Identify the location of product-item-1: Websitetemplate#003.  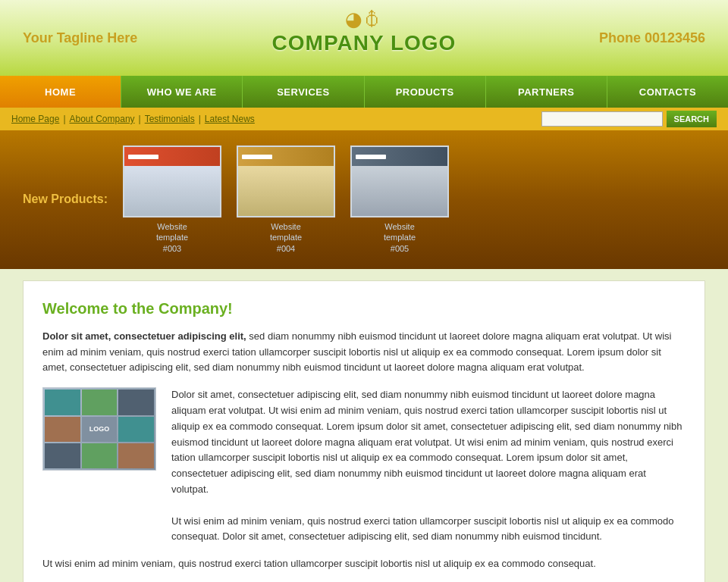
(172, 200).